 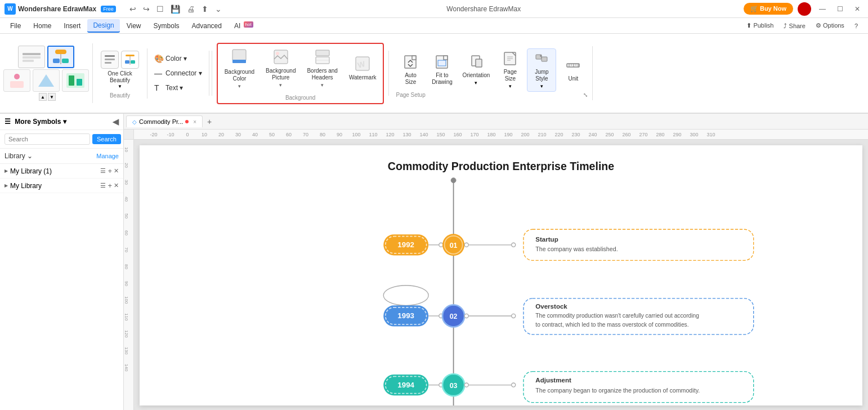 I want to click on menu-file: File, so click(x=16, y=26).